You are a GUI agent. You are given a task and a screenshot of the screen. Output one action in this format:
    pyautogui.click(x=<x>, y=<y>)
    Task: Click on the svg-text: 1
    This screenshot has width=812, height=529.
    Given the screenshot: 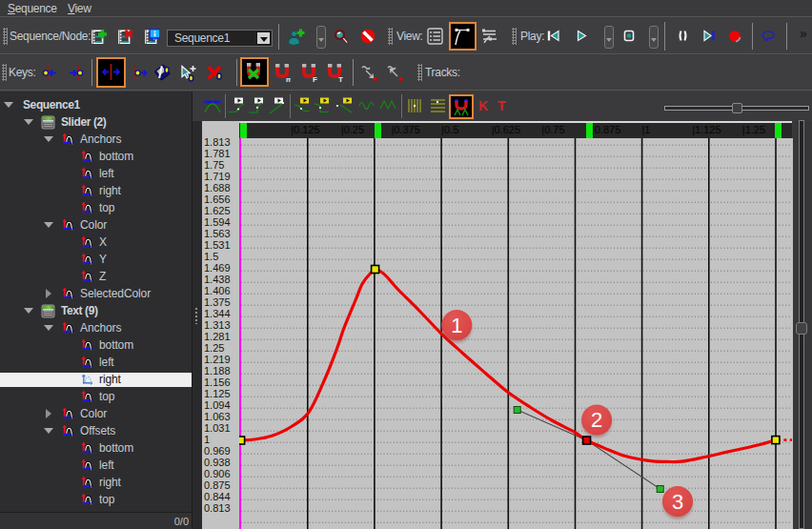 What is the action you would take?
    pyautogui.click(x=457, y=326)
    